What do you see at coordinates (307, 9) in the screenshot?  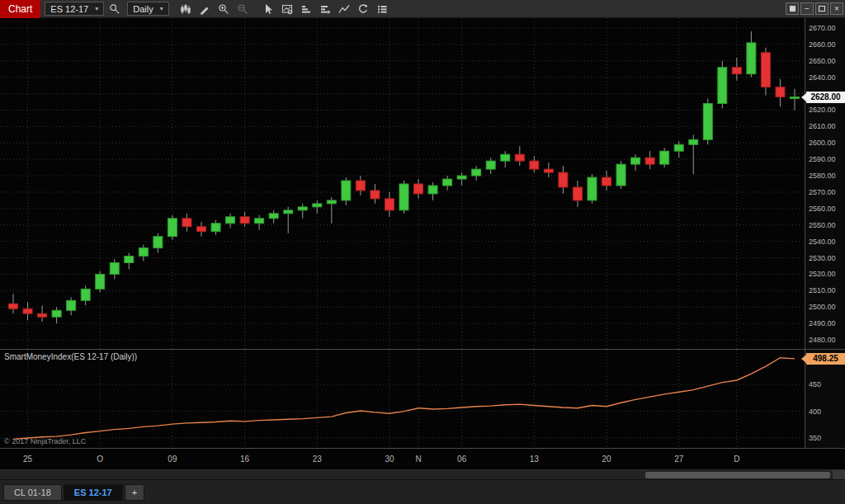 I see `market-depth-button` at bounding box center [307, 9].